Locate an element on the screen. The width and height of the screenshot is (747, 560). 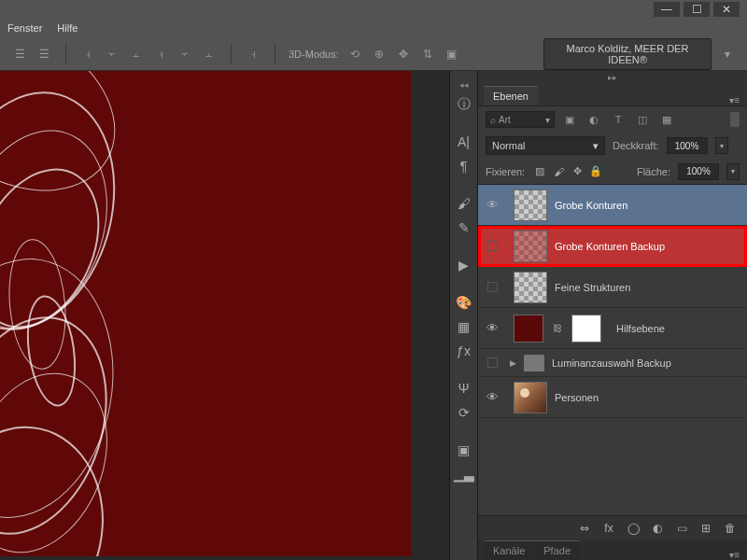
3d-camera-icon: ▣ is located at coordinates (452, 54).